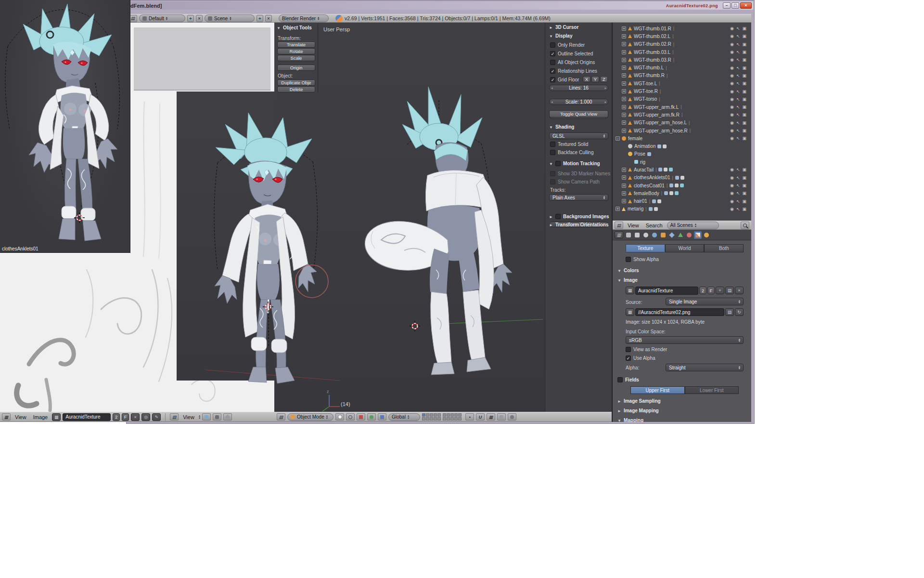  What do you see at coordinates (645, 146) in the screenshot?
I see `outliner-item-label: Animation` at bounding box center [645, 146].